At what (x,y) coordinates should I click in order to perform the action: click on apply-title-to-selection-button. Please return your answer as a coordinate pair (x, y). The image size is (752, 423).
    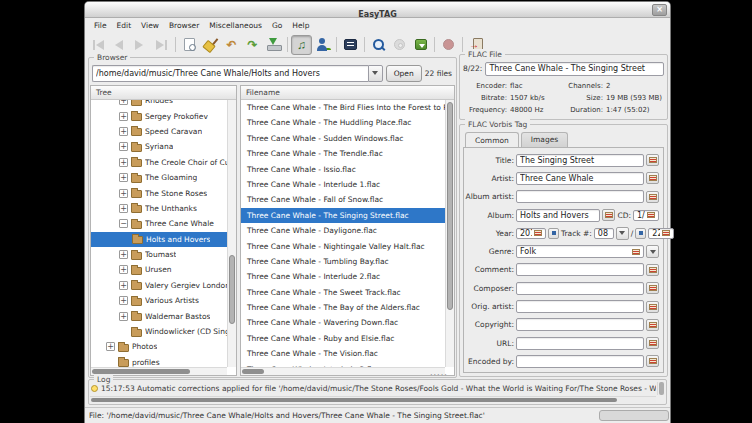
    Looking at the image, I should click on (652, 160).